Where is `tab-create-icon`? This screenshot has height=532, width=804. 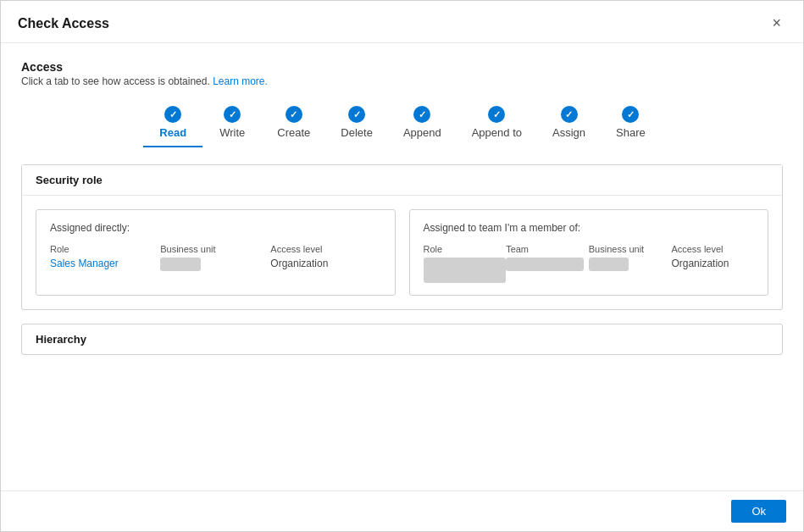 tab-create-icon is located at coordinates (294, 114).